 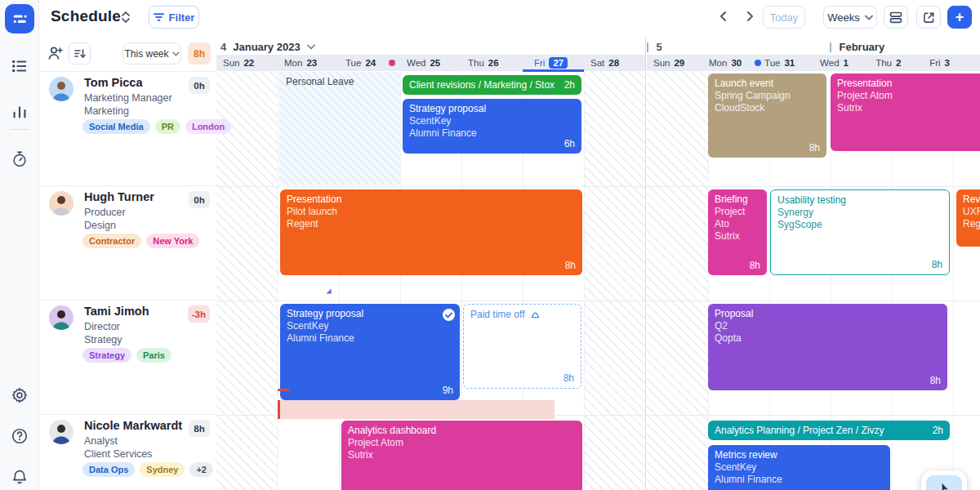 What do you see at coordinates (737, 232) in the screenshot?
I see `event-briefing: Briefing Project Ato Sutrix 8h` at bounding box center [737, 232].